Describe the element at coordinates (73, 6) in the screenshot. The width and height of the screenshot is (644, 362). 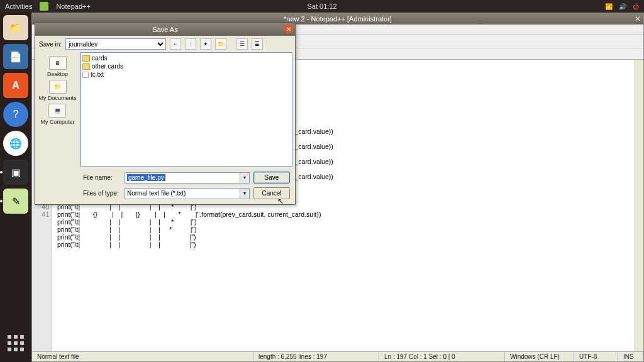
I see `app-indicator-label: Notepad++` at that location.